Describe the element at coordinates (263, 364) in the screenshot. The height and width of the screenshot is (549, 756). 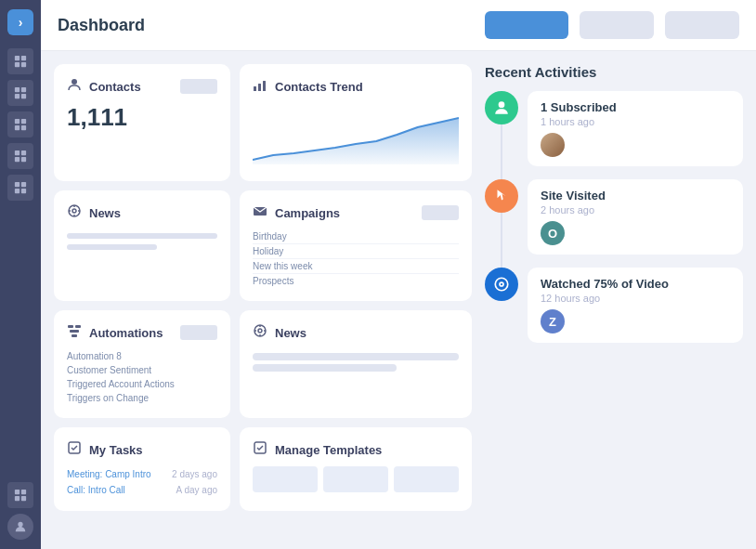
I see `row-3: Automations Automation 8 Customer Sentim…` at that location.